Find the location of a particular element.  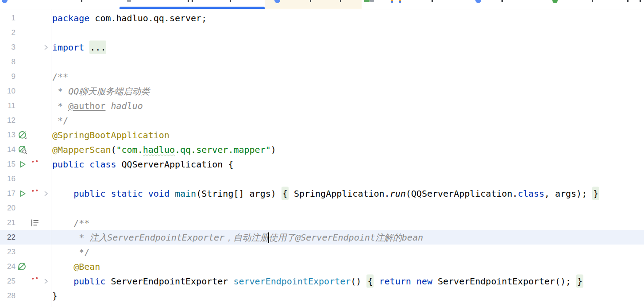

editor-line: 13 @SpringBootApplication is located at coordinates (322, 135).